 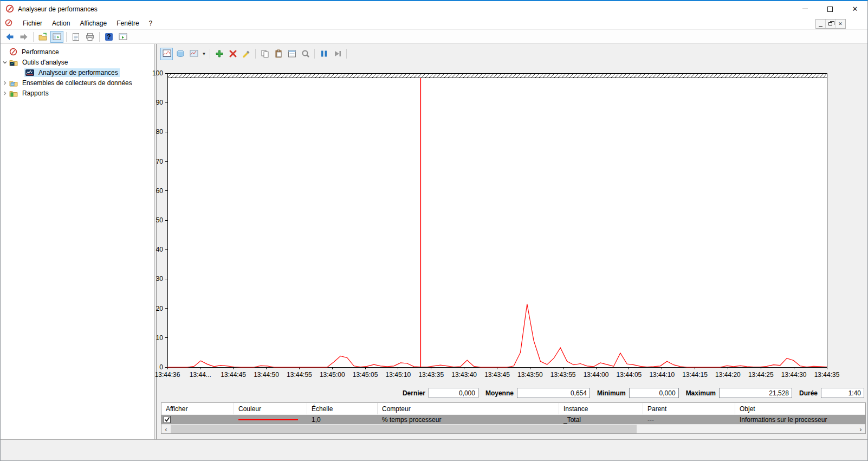 I want to click on help-button: ?, so click(x=109, y=37).